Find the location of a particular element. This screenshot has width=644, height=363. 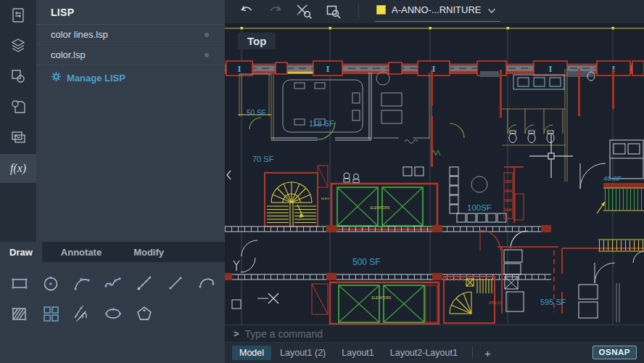

add-layout-button: + is located at coordinates (487, 353).